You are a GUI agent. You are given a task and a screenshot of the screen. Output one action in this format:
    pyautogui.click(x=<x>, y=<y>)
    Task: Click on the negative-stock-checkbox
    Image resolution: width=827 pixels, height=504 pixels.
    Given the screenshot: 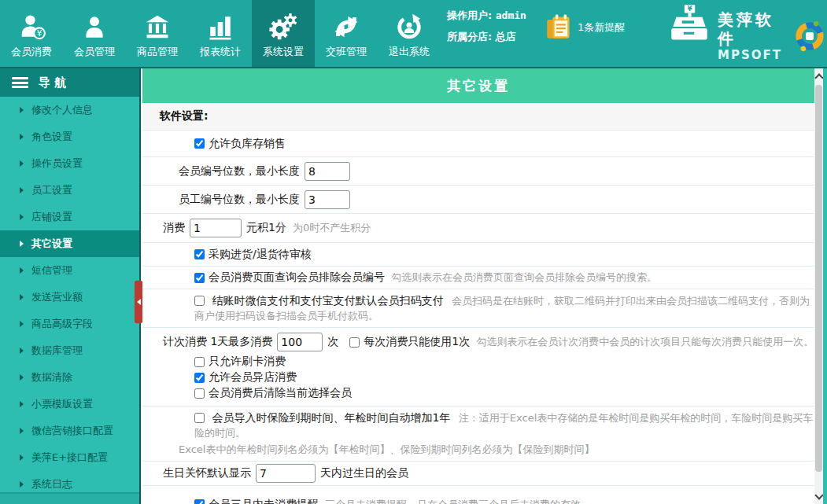 What is the action you would take?
    pyautogui.click(x=200, y=143)
    